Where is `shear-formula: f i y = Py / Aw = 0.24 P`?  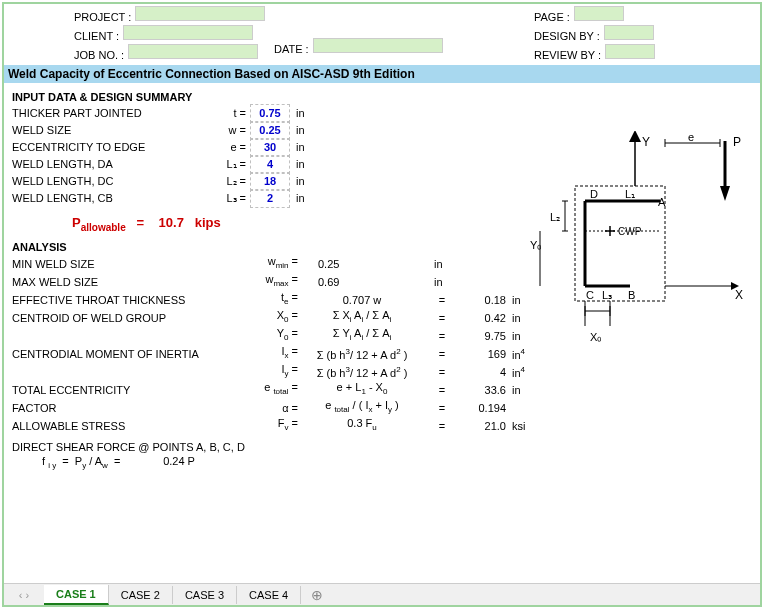
shear-formula: f i y = Py / Aw = 0.24 P is located at coordinates (382, 462).